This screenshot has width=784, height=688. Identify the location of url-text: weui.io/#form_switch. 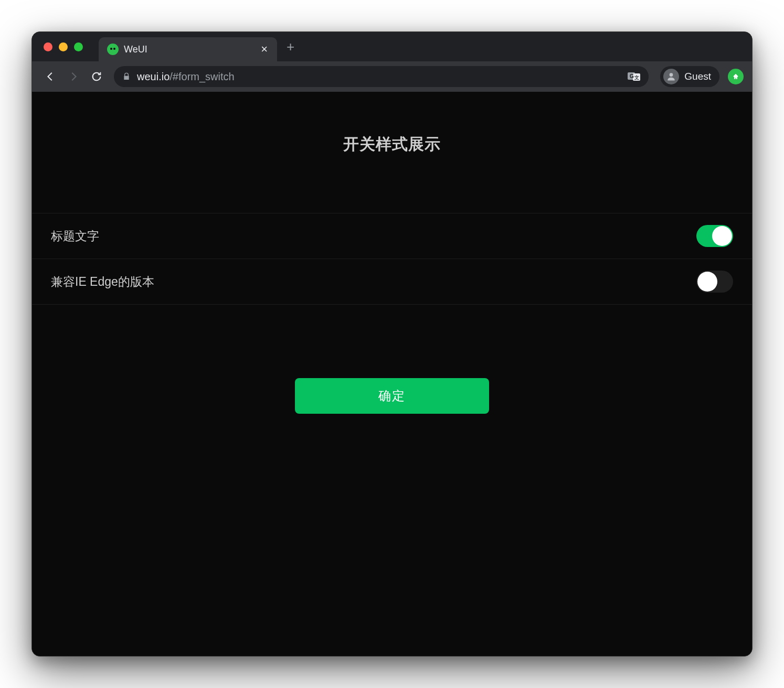
(186, 77).